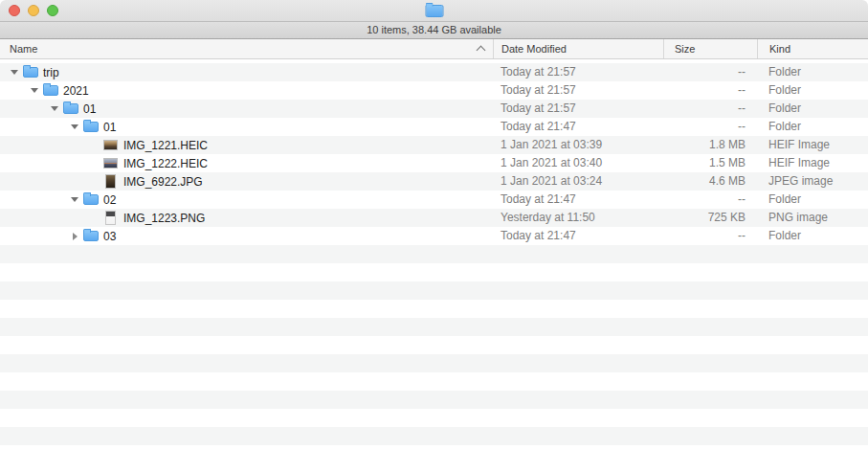 The height and width of the screenshot is (450, 868). What do you see at coordinates (434, 11) in the screenshot?
I see `titlebar` at bounding box center [434, 11].